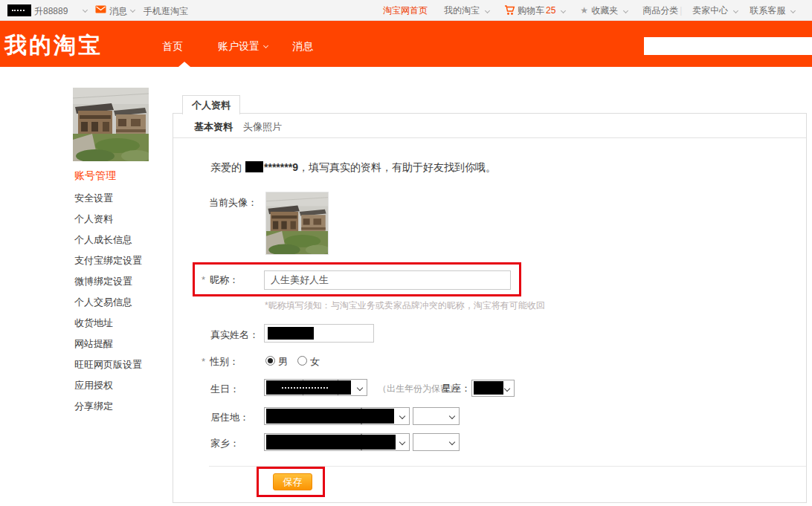  I want to click on mobile-taobao-link: 手机逛淘宝, so click(166, 12).